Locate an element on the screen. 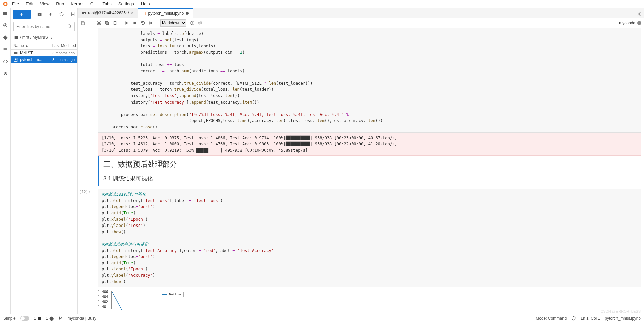  git-pull-icon is located at coordinates (73, 14).